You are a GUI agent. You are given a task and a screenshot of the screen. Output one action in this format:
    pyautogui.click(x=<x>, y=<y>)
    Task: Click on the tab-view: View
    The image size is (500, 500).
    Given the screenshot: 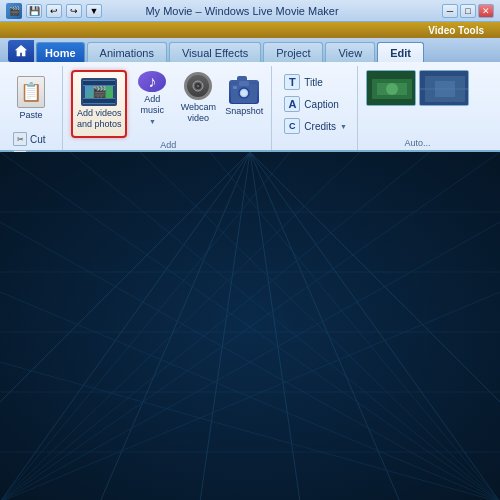 What is the action you would take?
    pyautogui.click(x=350, y=52)
    